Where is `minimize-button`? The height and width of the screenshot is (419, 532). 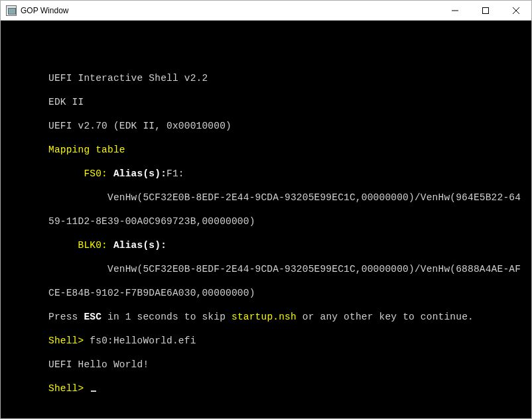
minimize-button is located at coordinates (455, 11).